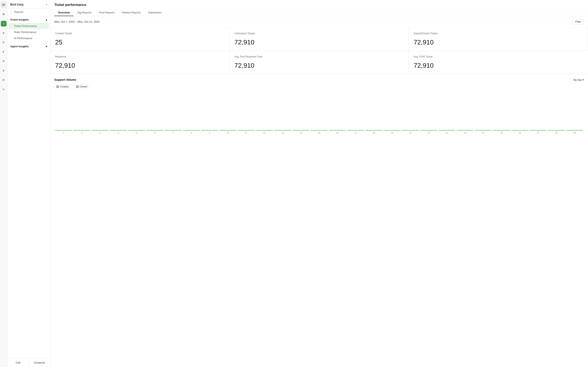 This screenshot has width=588, height=367. I want to click on bar-col-day-15: 15, so click(319, 132).